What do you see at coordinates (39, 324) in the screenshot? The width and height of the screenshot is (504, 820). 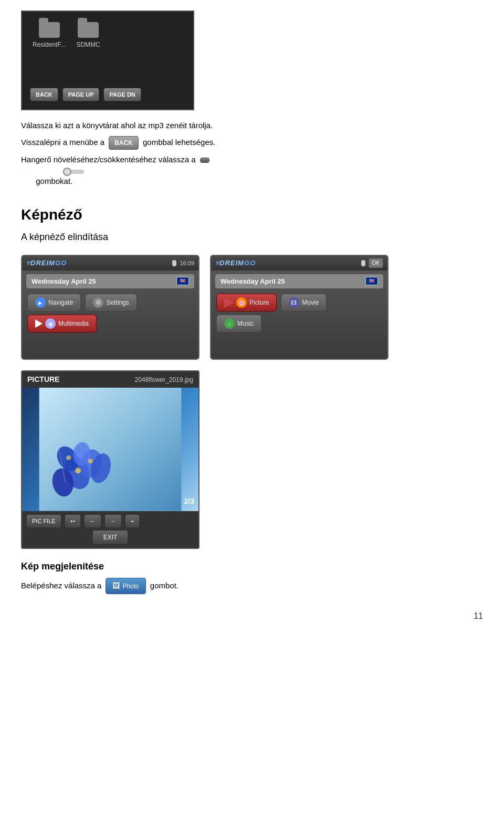 I see `play-icon-left` at bounding box center [39, 324].